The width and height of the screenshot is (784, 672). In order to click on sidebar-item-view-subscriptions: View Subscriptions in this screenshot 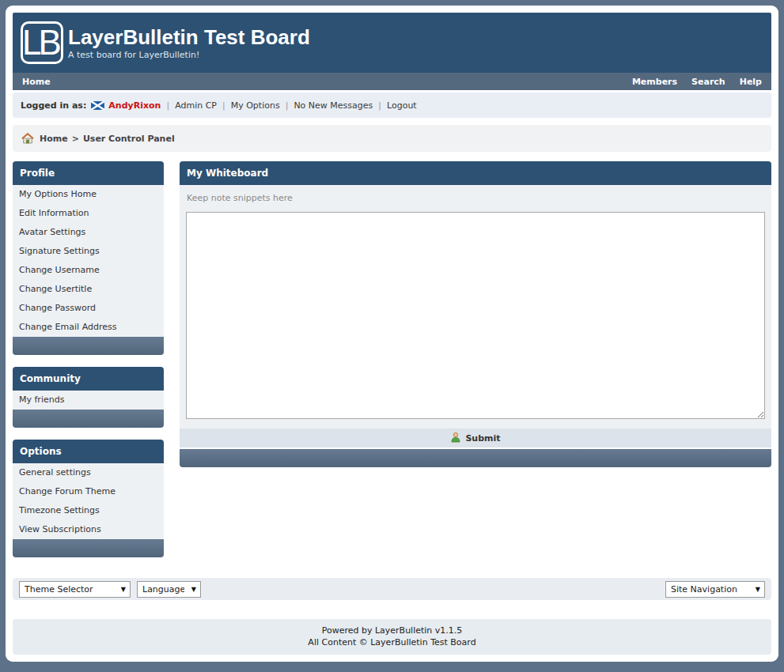, I will do `click(89, 530)`.